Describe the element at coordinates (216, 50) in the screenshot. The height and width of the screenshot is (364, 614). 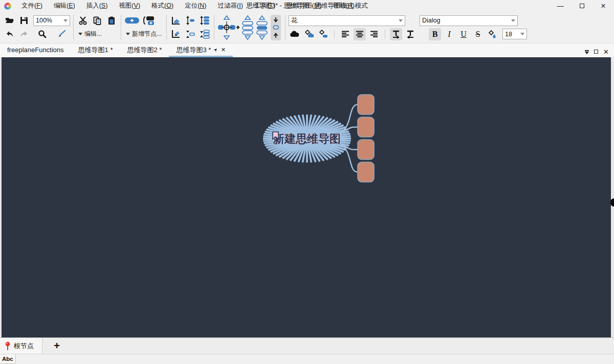
I see `detach-tab-icon: ➤` at that location.